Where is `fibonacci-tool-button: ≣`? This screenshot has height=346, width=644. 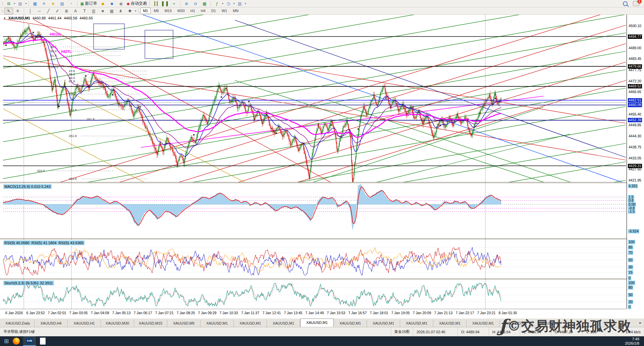
fibonacci-tool-button: ≣ is located at coordinates (66, 11).